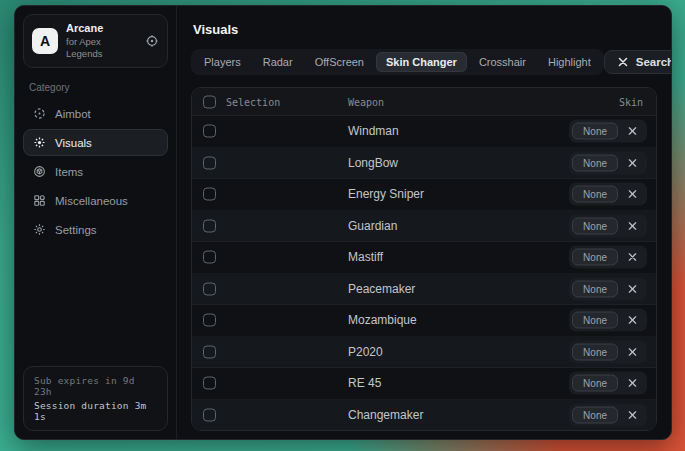 The height and width of the screenshot is (451, 685). I want to click on sidebar-item-label: Miscellaneous, so click(92, 201).